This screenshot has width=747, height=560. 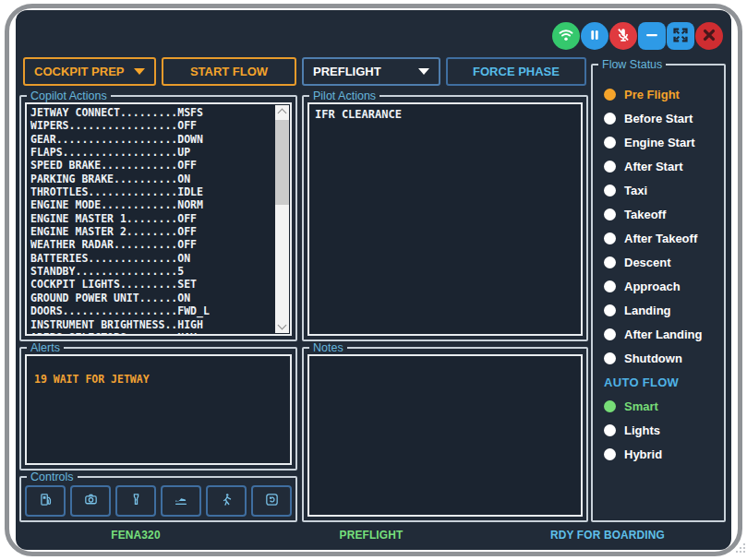 I want to click on flow-status-group: Flow Status Pre Flight Before Start Engi…, so click(x=658, y=290).